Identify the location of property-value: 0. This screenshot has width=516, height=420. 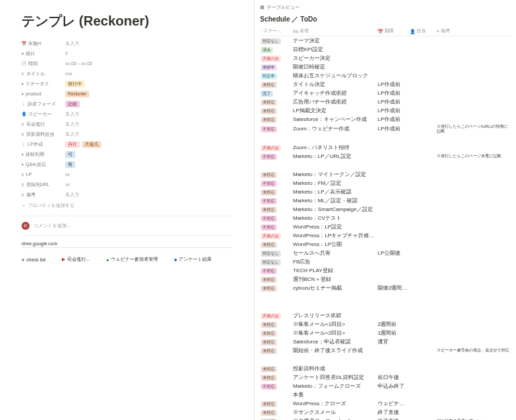
(67, 54).